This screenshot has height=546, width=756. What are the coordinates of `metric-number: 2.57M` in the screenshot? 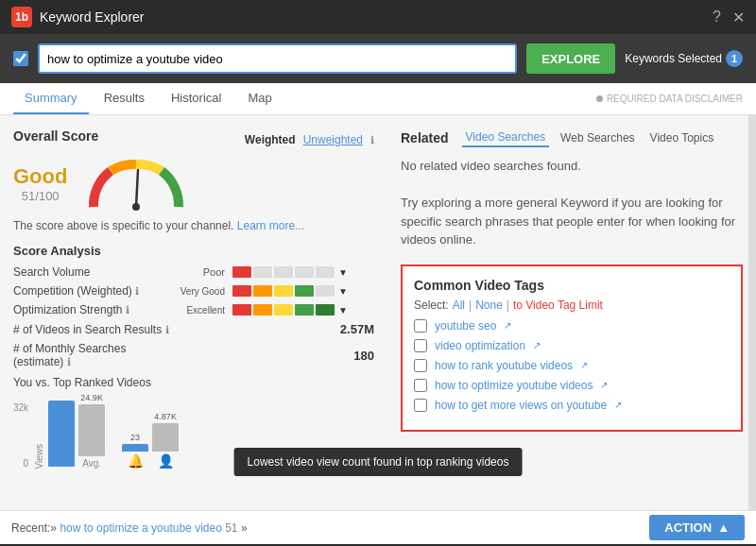 It's located at (357, 329).